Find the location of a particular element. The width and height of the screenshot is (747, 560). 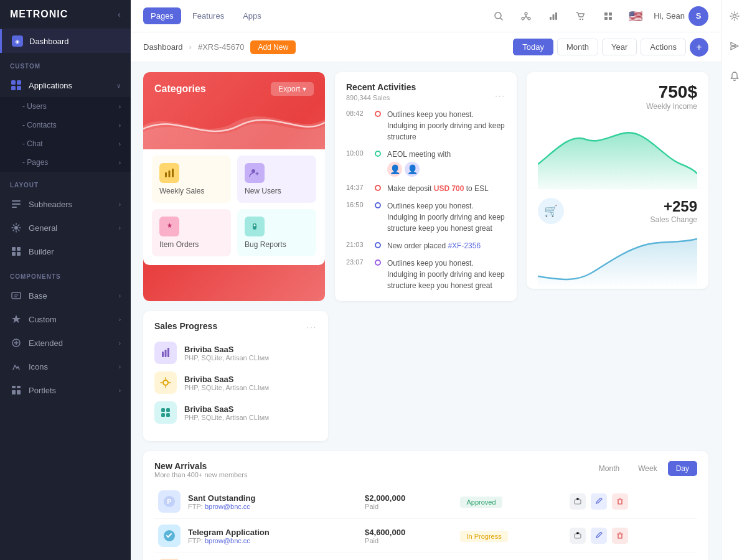

tab-pages: Pages is located at coordinates (162, 16).